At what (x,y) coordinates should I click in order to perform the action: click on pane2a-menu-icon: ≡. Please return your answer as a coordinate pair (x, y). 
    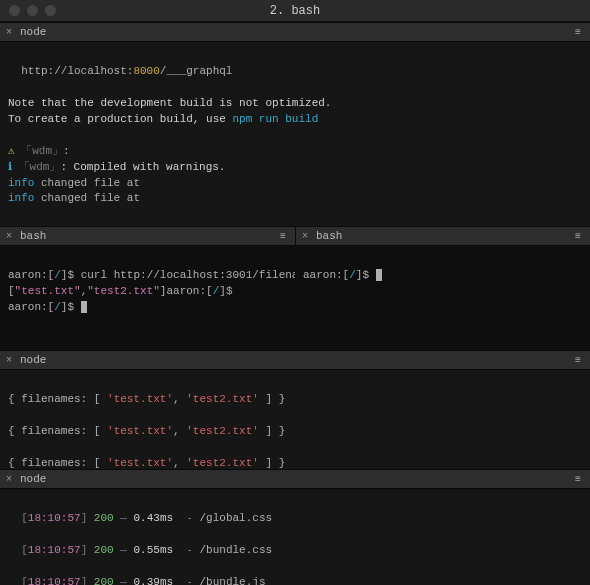
    Looking at the image, I should click on (284, 236).